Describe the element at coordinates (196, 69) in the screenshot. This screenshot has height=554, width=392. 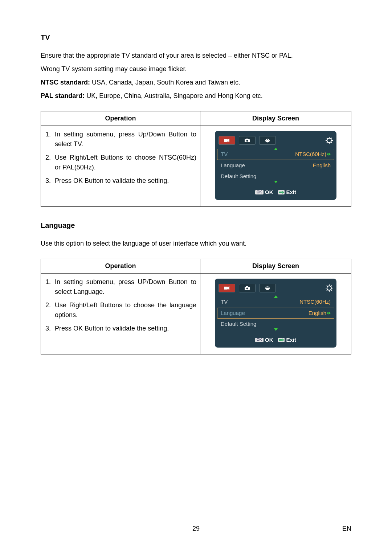
I see `paragraph: Wrong TV system setting may cause image …` at that location.